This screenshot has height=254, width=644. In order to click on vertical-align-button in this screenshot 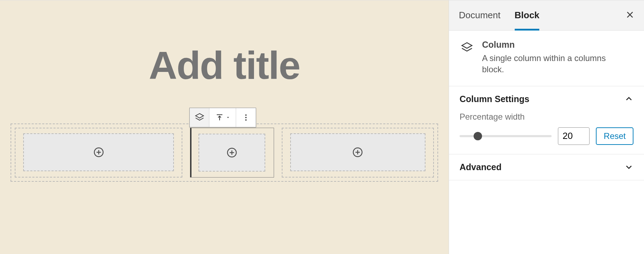, I will do `click(223, 118)`.